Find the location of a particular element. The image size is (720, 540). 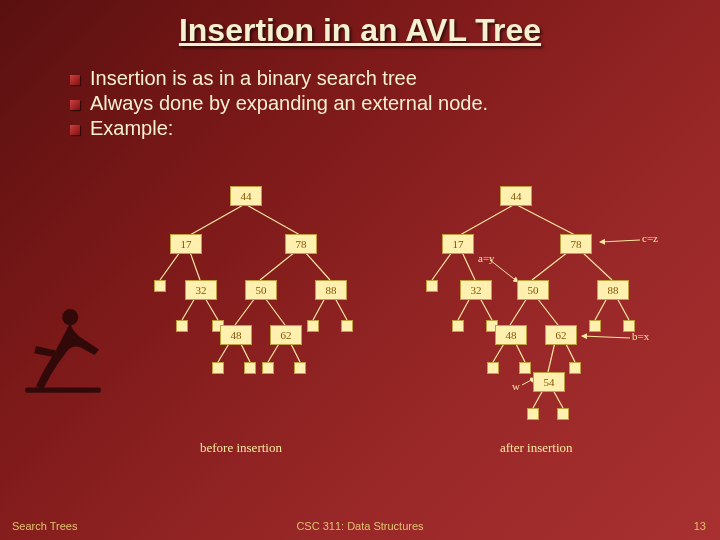

label-cz: c=z is located at coordinates (650, 238).